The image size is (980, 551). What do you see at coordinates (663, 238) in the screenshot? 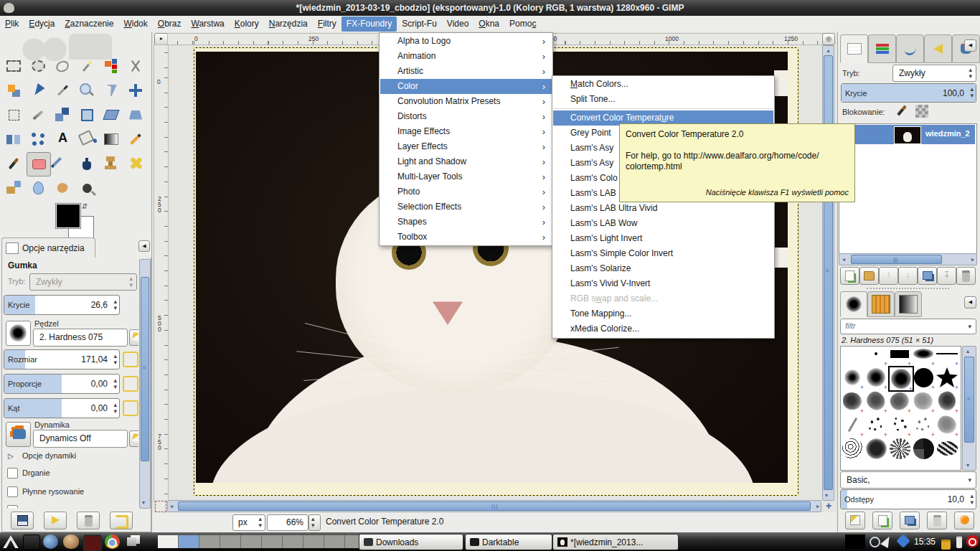
I see `color-item-lasms-light-invert: Lasm's Light Invert` at bounding box center [663, 238].